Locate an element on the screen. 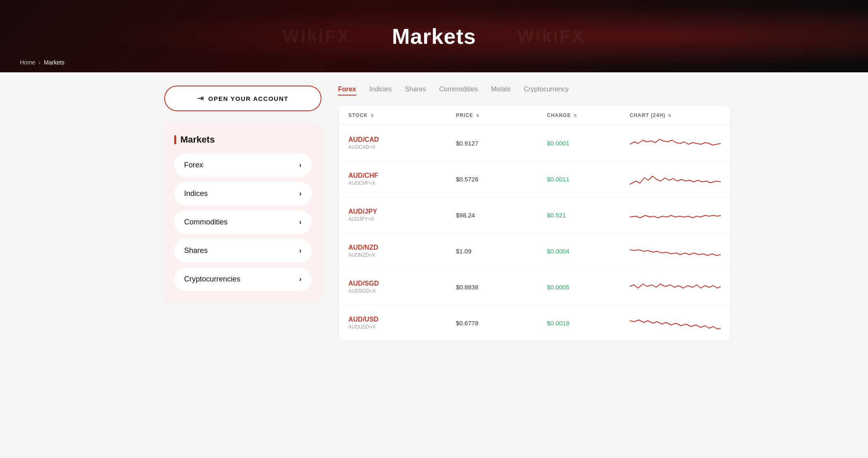 The image size is (868, 458). markets-label: Markets is located at coordinates (198, 140).